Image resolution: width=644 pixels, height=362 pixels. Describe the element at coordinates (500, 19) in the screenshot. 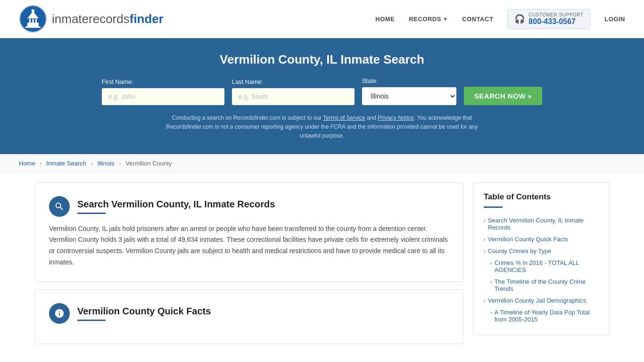

I see `main-nav: HOME RECORDS ▼ CONTACT 🎧 CUSTOMER SUPPOR…` at that location.